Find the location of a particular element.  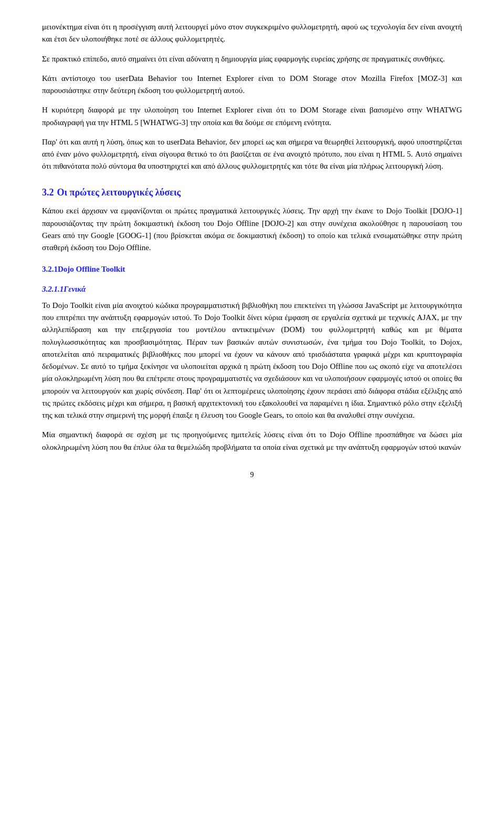

section-3211-paragraph-1: To Dojo Toolkit είναι μία ανοιχτού κώδικ… is located at coordinates (252, 360).